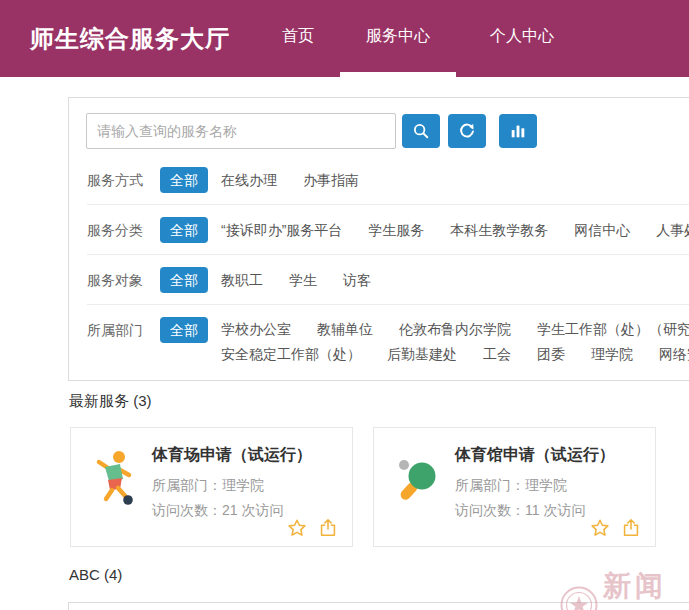 This screenshot has height=610, width=689. What do you see at coordinates (282, 230) in the screenshot?
I see `filter-option: “接诉即办”服务平台` at bounding box center [282, 230].